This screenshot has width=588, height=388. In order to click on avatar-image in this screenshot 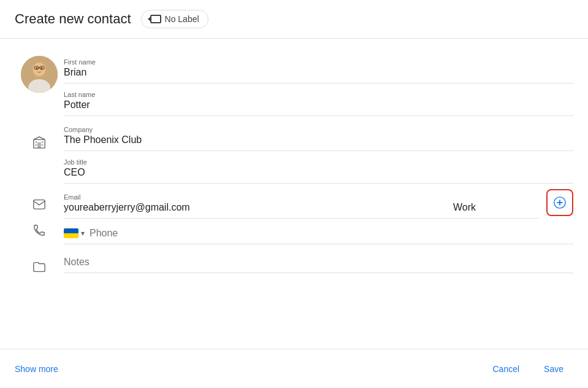, I will do `click(39, 74)`.